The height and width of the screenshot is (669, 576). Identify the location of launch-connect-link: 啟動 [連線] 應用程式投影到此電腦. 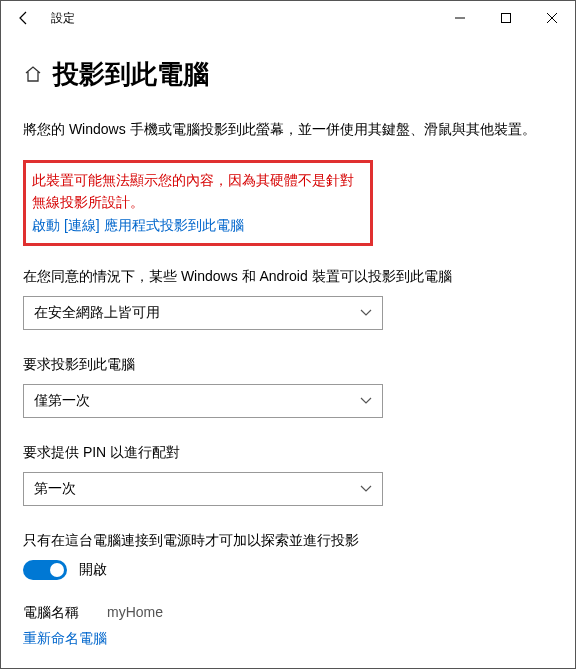
(138, 226).